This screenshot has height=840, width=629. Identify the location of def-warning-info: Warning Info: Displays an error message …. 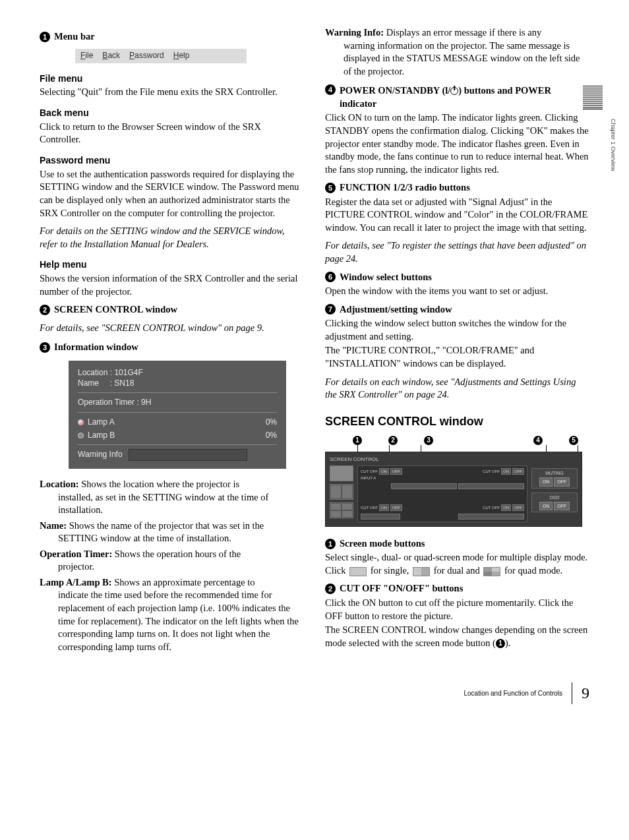
(458, 52).